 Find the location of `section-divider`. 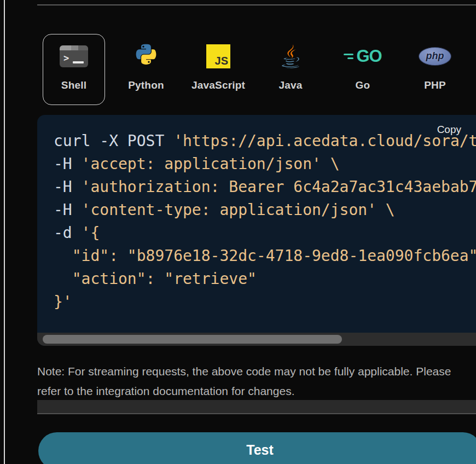

section-divider is located at coordinates (257, 5).